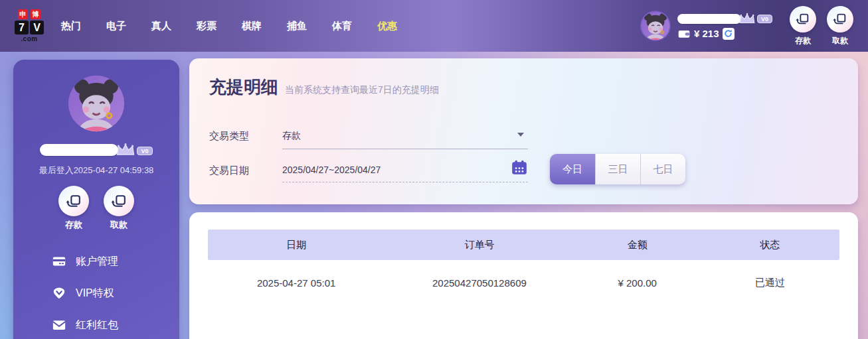  Describe the element at coordinates (707, 33) in the screenshot. I see `balance-amount: ¥ 213` at that location.